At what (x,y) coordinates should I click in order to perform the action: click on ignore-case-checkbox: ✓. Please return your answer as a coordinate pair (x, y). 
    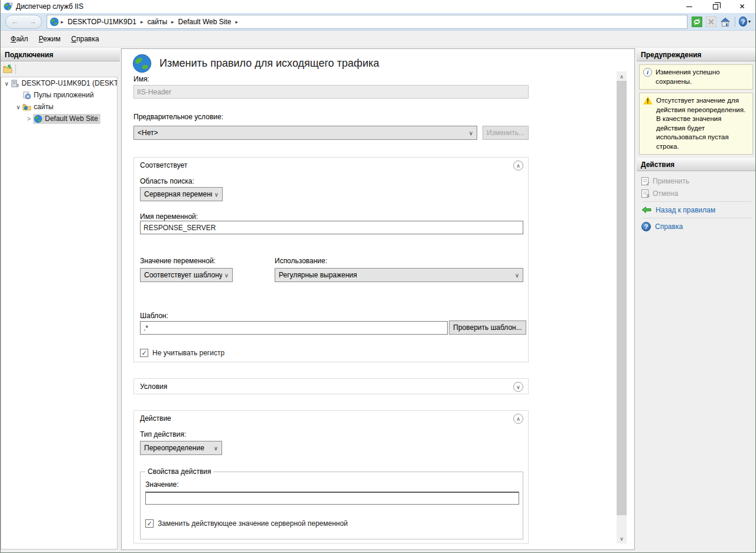
    Looking at the image, I should click on (144, 353).